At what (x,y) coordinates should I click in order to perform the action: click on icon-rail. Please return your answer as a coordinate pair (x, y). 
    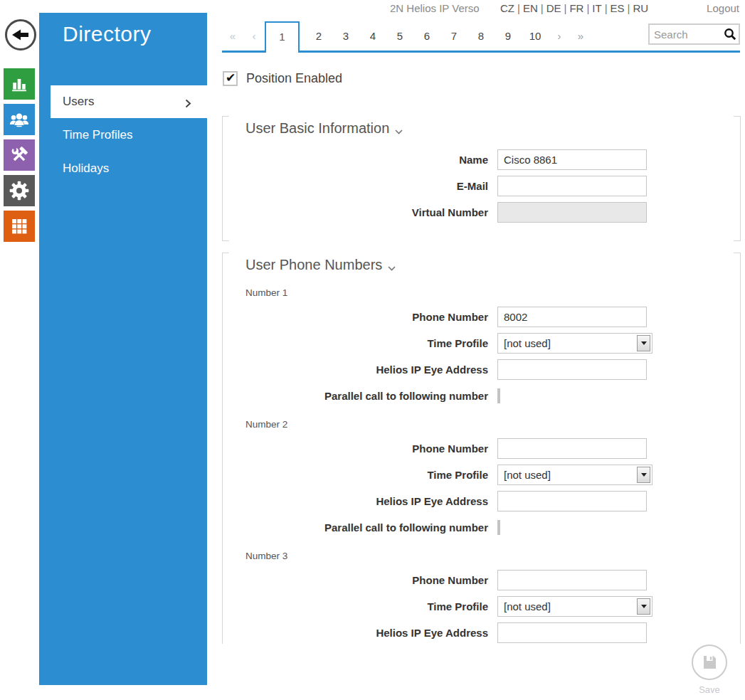
    Looking at the image, I should click on (19, 157).